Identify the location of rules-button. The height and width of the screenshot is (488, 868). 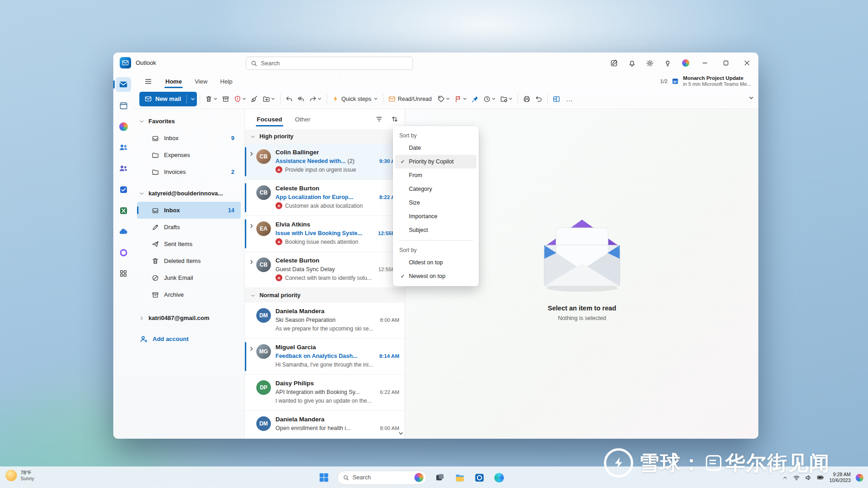
(506, 99).